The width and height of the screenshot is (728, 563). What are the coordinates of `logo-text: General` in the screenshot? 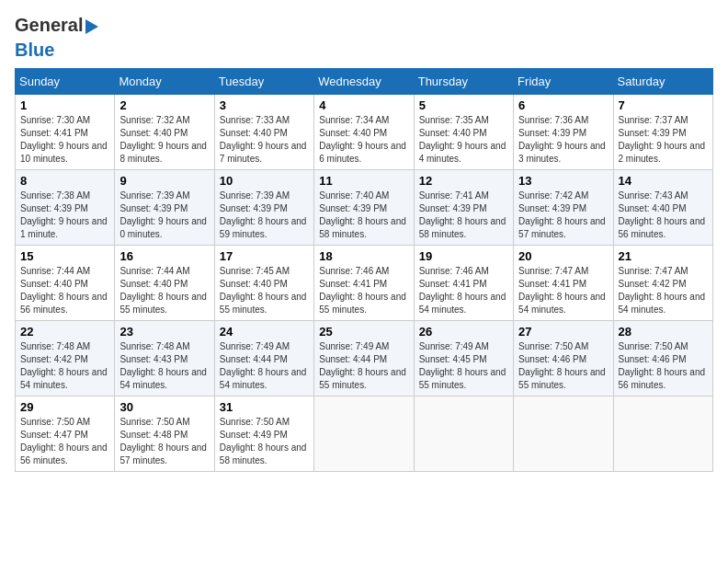 It's located at (57, 26).